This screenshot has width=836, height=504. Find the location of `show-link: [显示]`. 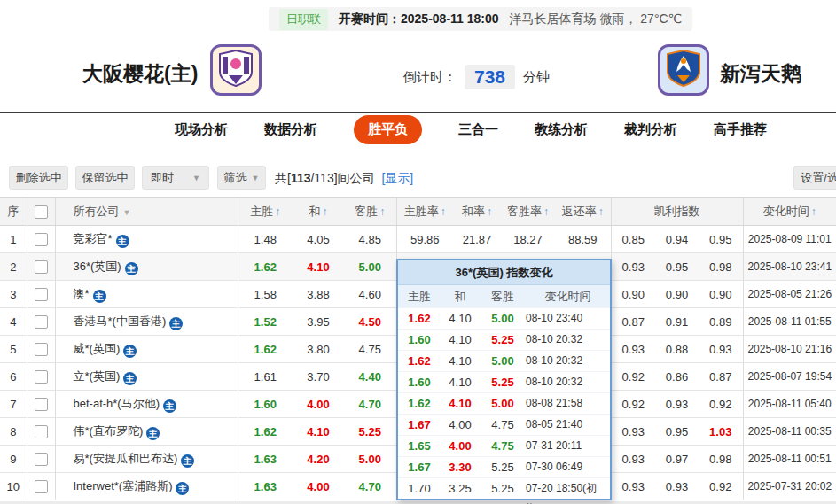

show-link: [显示] is located at coordinates (397, 178).